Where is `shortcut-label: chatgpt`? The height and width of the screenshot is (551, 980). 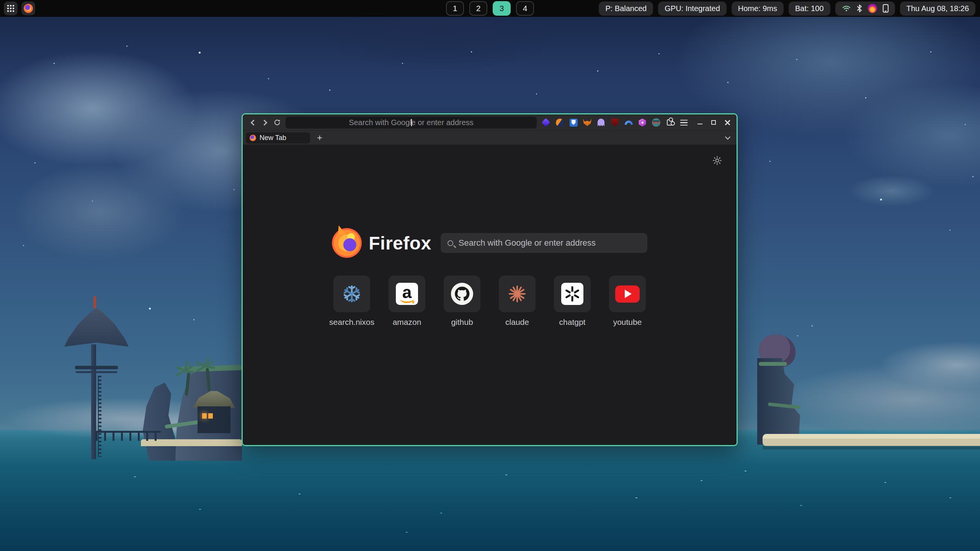
shortcut-label: chatgpt is located at coordinates (573, 322).